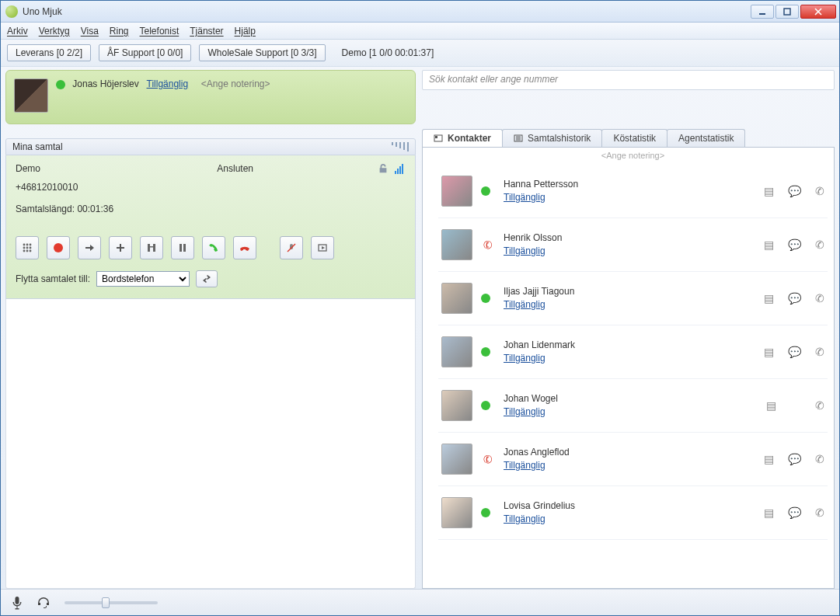 This screenshot has width=840, height=616. I want to click on queue-button: WholeSale Support [0 3/3], so click(262, 53).